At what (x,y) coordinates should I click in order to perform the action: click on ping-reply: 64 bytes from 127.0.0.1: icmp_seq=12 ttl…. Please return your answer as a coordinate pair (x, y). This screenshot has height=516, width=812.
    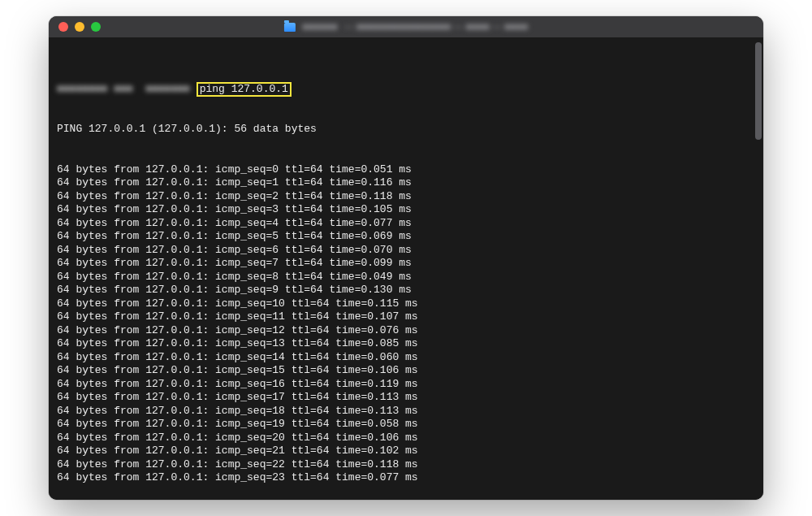
    Looking at the image, I should click on (406, 332).